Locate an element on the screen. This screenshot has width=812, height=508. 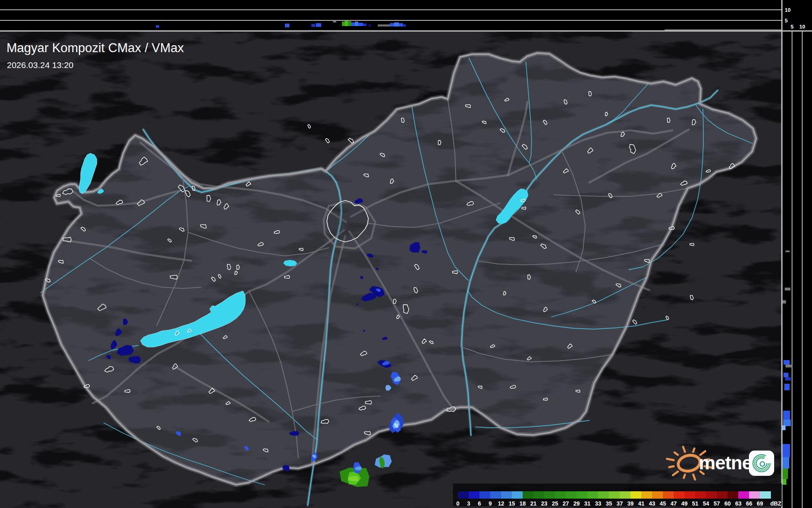
legend-tick-label: 18 is located at coordinates (523, 504).